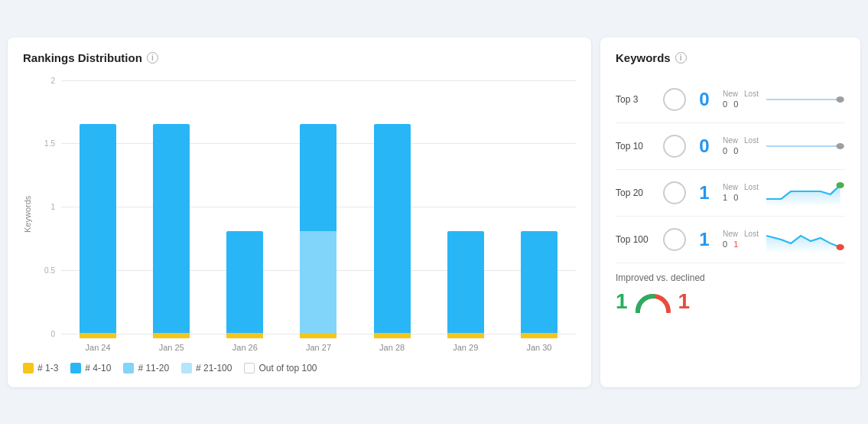  What do you see at coordinates (392, 347) in the screenshot?
I see `x-label-4: Jan 28` at bounding box center [392, 347].